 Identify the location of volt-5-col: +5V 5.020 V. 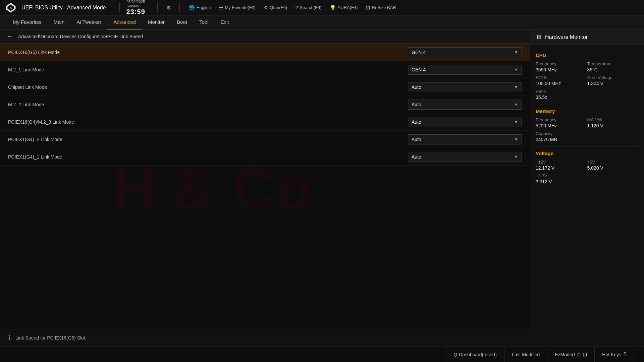
(613, 165).